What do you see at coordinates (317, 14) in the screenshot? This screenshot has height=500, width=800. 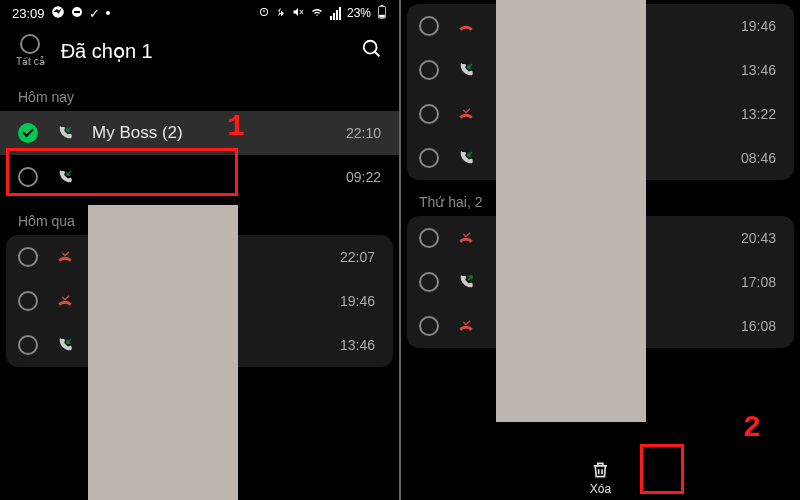 I see `wifi-icon` at bounding box center [317, 14].